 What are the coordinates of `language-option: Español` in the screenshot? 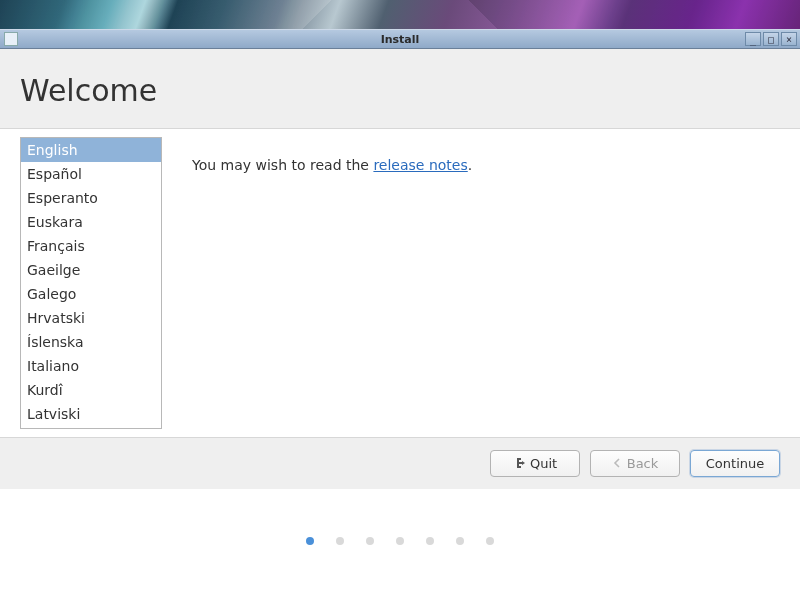 It's located at (91, 174).